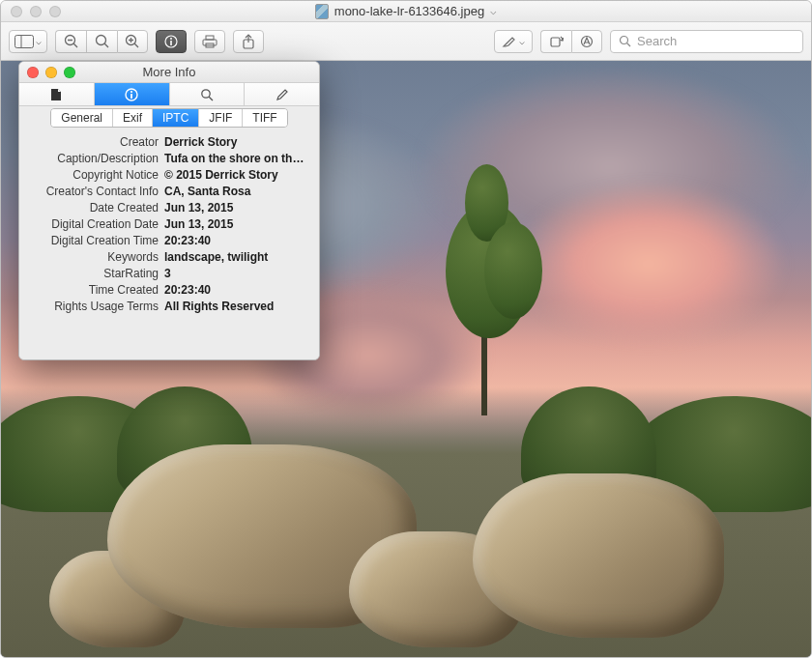 The width and height of the screenshot is (812, 658). I want to click on title-chevron-icon: ⌵, so click(493, 12).